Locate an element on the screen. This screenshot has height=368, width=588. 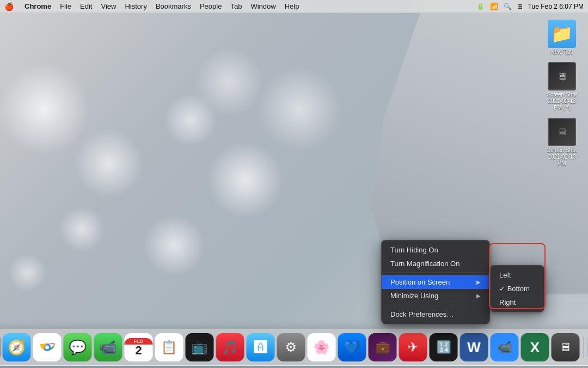
menubar-tab: Tab is located at coordinates (236, 7).